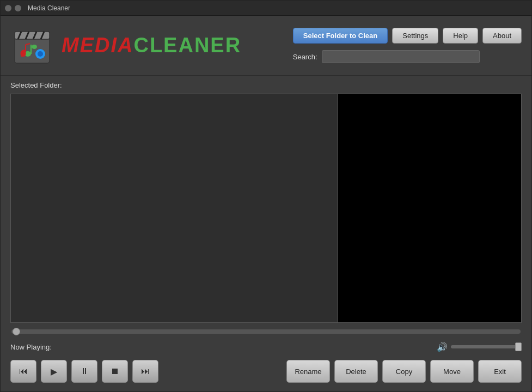  What do you see at coordinates (151, 46) in the screenshot?
I see `app-title: MEDIACLEANER` at bounding box center [151, 46].